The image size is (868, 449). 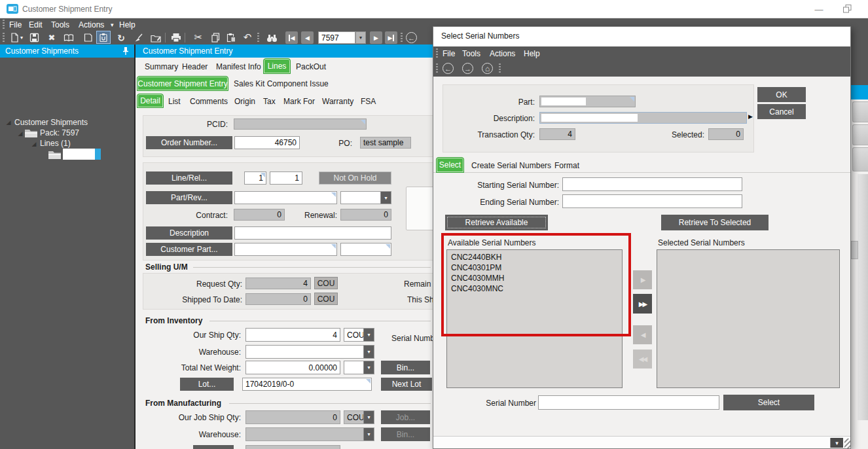 What do you see at coordinates (406, 435) in the screenshot?
I see `bin2-button: Bin...` at bounding box center [406, 435].